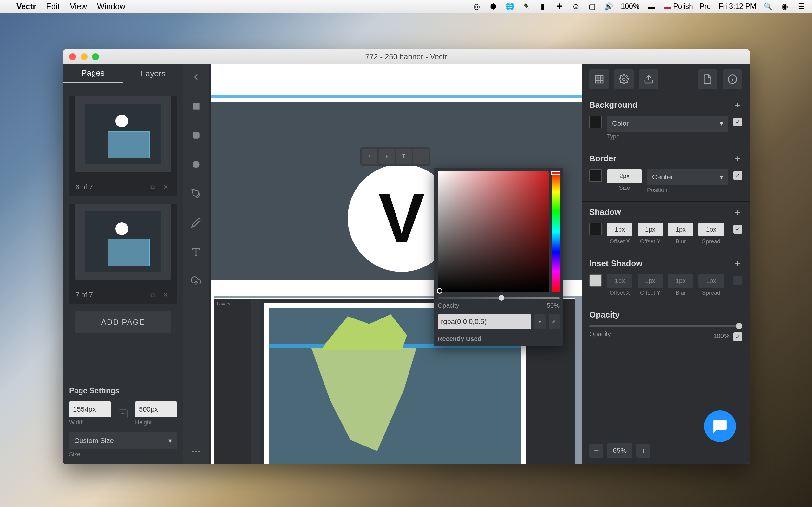 This screenshot has width=812, height=507. What do you see at coordinates (540, 322) in the screenshot?
I see `color-format-dropdown: ▾` at bounding box center [540, 322].